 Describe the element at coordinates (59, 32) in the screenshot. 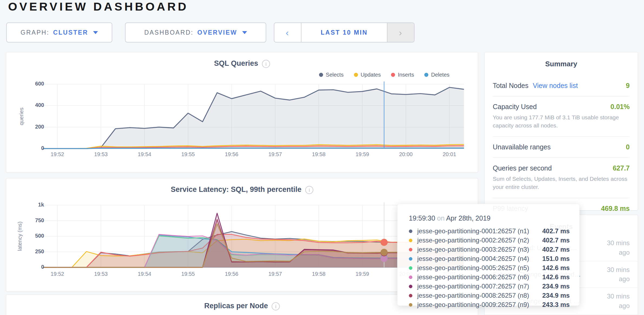

I see `graph-dropdown: GRAPH: CLUSTER` at that location.